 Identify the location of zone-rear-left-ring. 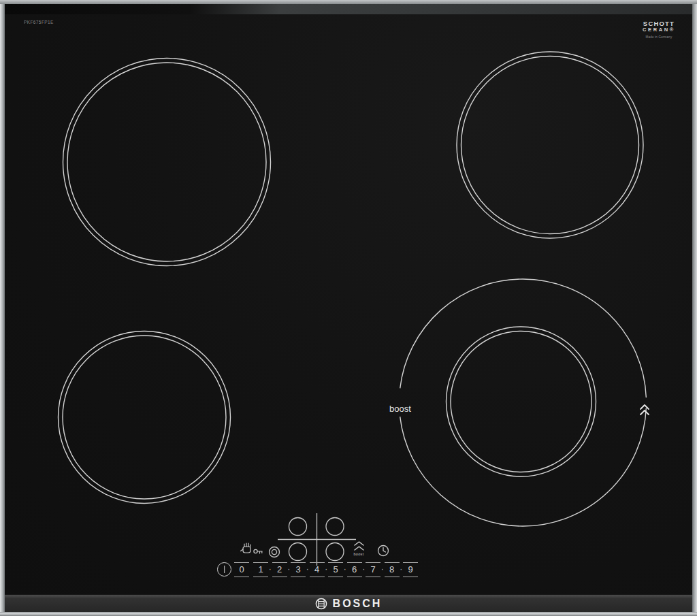
(167, 162).